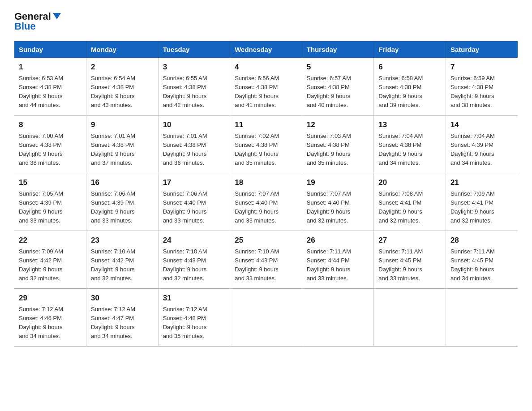 The height and width of the screenshot is (411, 532). What do you see at coordinates (50, 67) in the screenshot?
I see `day-number: 1` at bounding box center [50, 67].